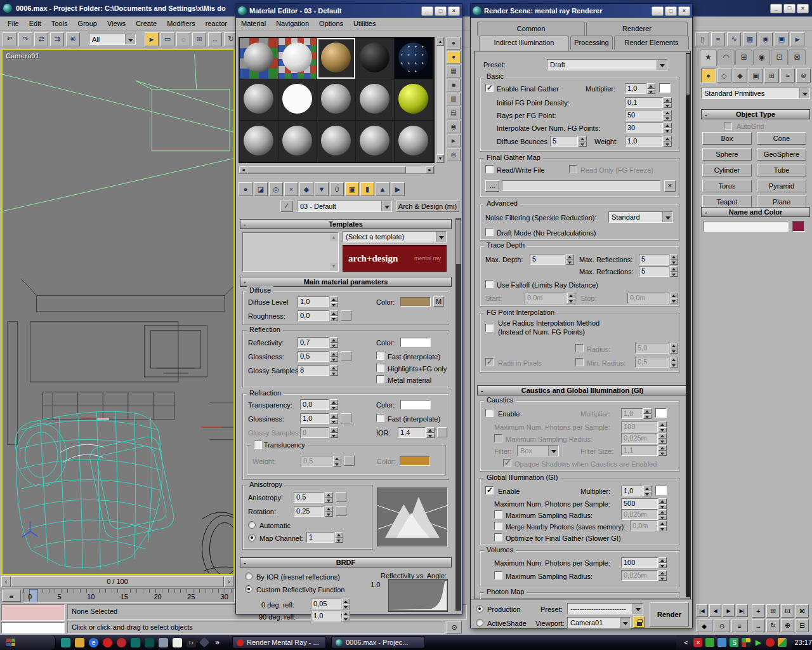 Image resolution: width=812 pixels, height=650 pixels. I want to click on item: Navigation, so click(292, 24).